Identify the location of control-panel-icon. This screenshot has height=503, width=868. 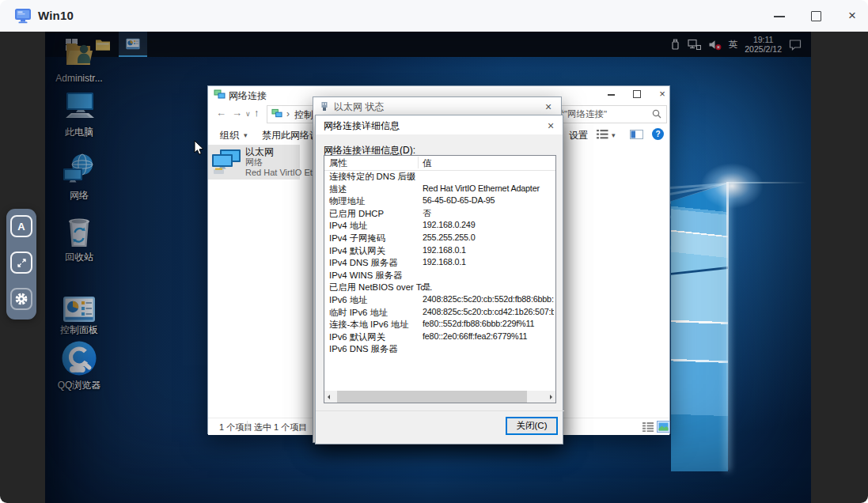
(79, 304).